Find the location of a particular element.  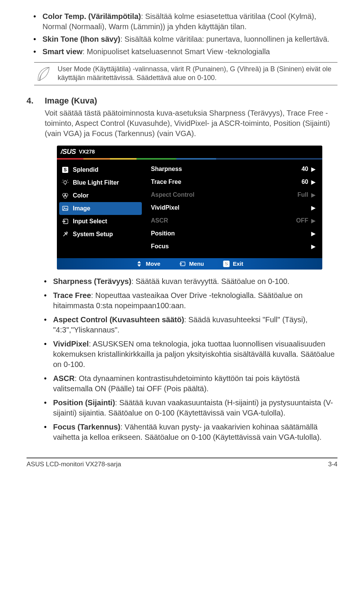

bullet-smart-view: Smart view: Monipuoliset katseluasennot … is located at coordinates (190, 52).